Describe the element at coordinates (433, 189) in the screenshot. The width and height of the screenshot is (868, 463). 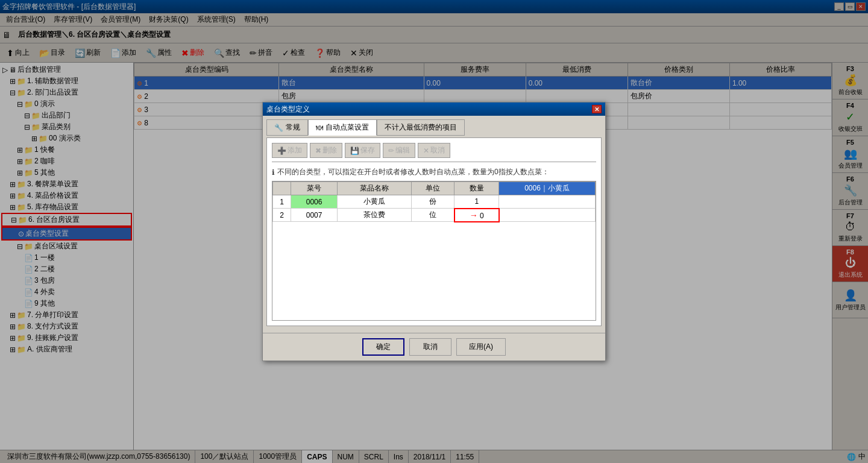
I see `col-unit: 单位` at that location.